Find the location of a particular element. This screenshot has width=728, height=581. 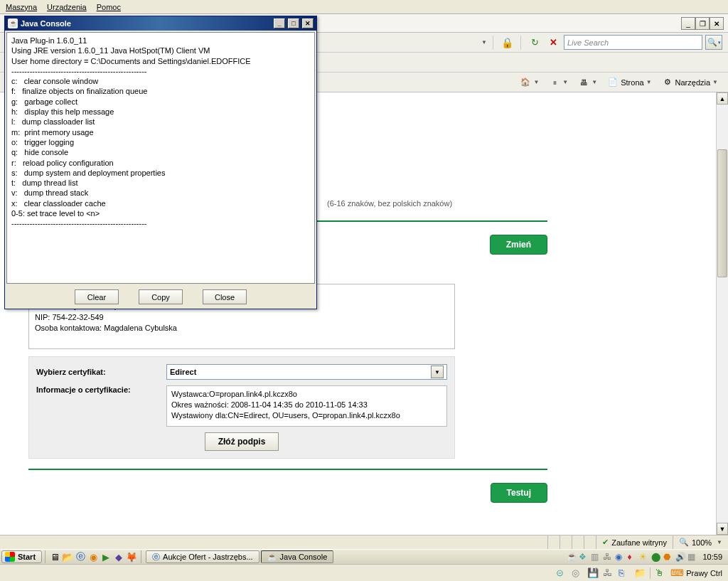

cert-info-box: Wystawca:O=propan.link4.pl.kczx8o Okres … is located at coordinates (307, 406).